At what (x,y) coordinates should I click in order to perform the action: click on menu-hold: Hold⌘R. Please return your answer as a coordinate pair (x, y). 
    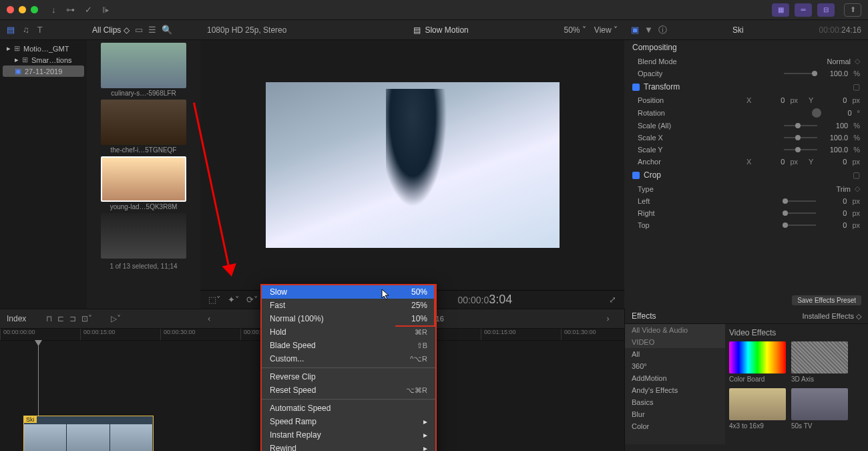
    Looking at the image, I should click on (349, 332).